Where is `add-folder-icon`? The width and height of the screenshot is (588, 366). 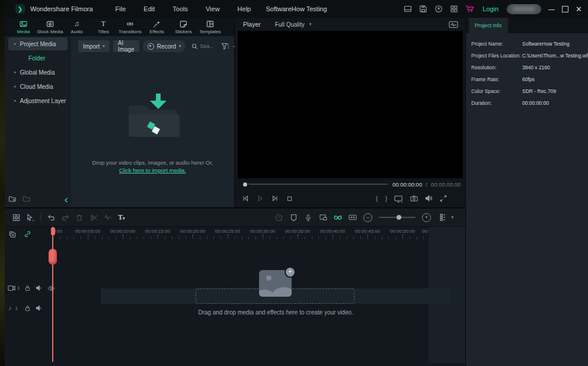
add-folder-icon is located at coordinates (12, 199).